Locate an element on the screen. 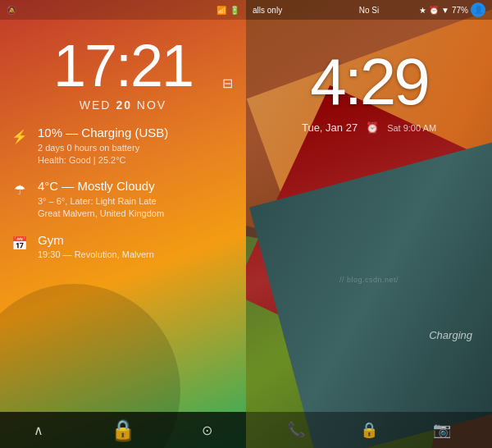  left-bottom-nav: ∧ 🔒 ⊙ is located at coordinates (123, 430).